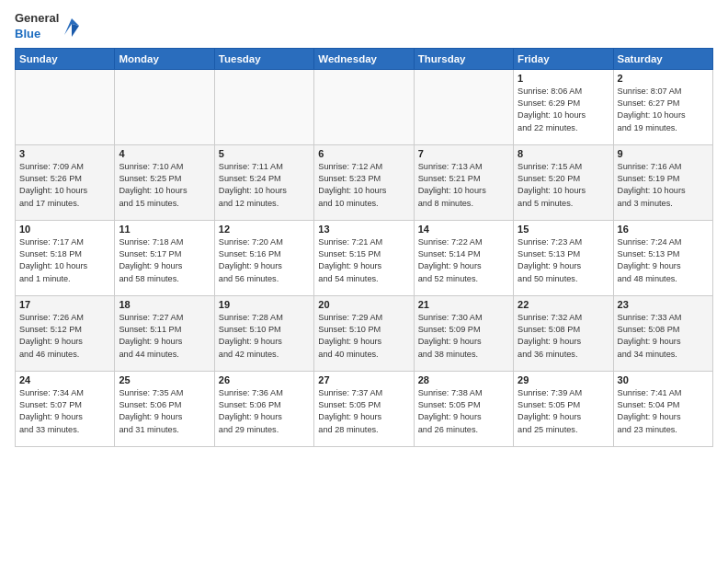 The image size is (728, 563). Describe the element at coordinates (164, 412) in the screenshot. I see `day-info: Sunrise: 7:35 AMSunset: 5:06 PMDaylight:…` at that location.